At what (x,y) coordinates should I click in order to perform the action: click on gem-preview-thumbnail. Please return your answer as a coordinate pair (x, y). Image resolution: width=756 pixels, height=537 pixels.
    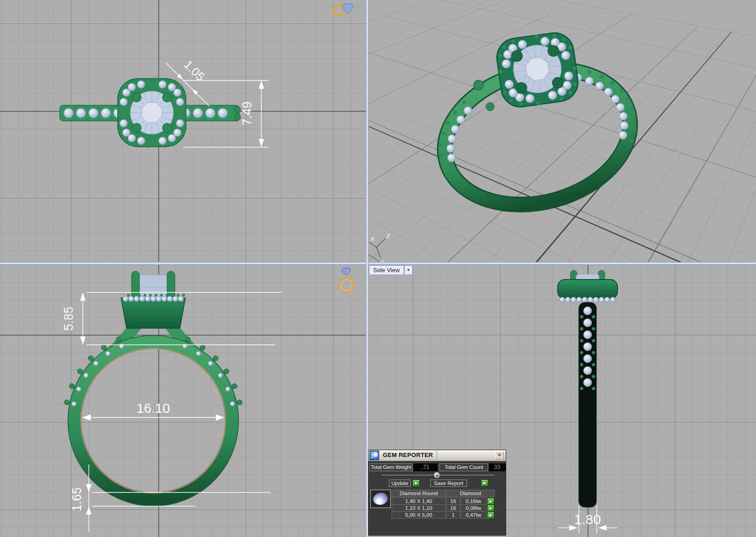
    Looking at the image, I should click on (381, 499).